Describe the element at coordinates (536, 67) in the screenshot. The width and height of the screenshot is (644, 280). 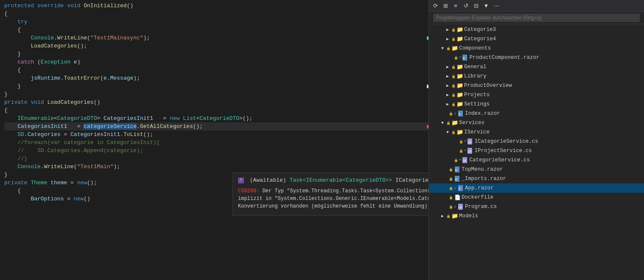
I see `tree-item-general: ▶🔒📁General` at that location.